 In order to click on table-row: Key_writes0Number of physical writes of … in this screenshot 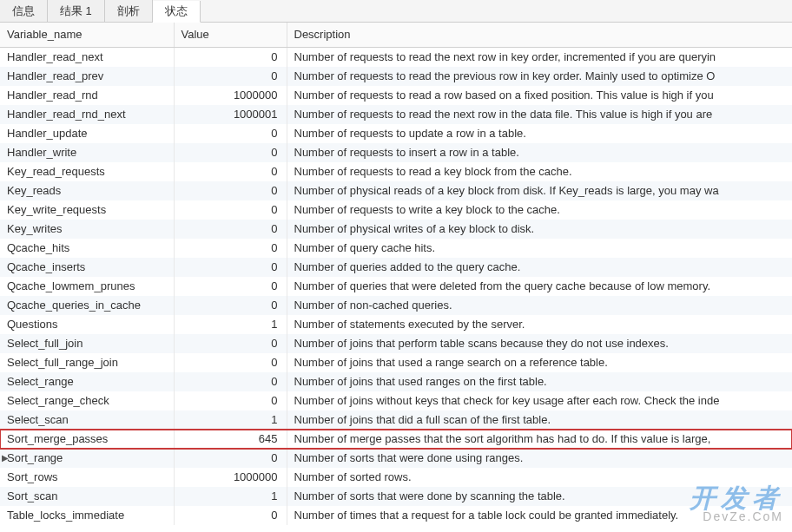, I will do `click(396, 229)`.